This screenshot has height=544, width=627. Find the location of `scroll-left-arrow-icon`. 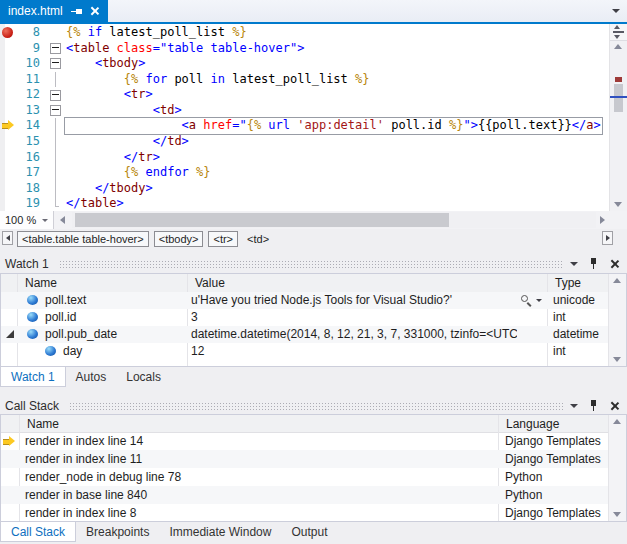

scroll-left-arrow-icon is located at coordinates (62, 220).